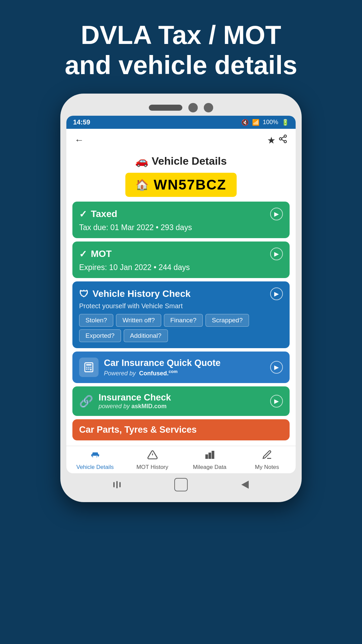 This screenshot has height=644, width=362. What do you see at coordinates (135, 401) in the screenshot?
I see `insurance-check-text: Insurance Check powered by askMID.com` at bounding box center [135, 401].